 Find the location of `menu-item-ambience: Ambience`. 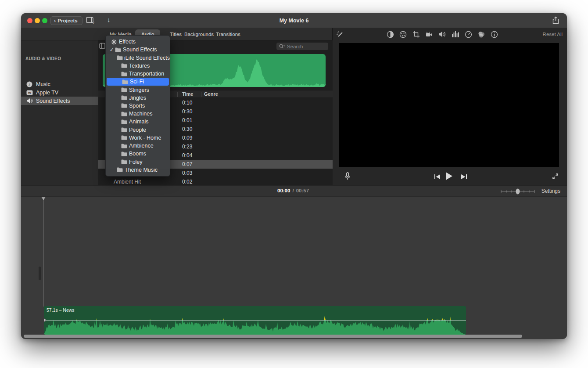

menu-item-ambience: Ambience is located at coordinates (138, 146).